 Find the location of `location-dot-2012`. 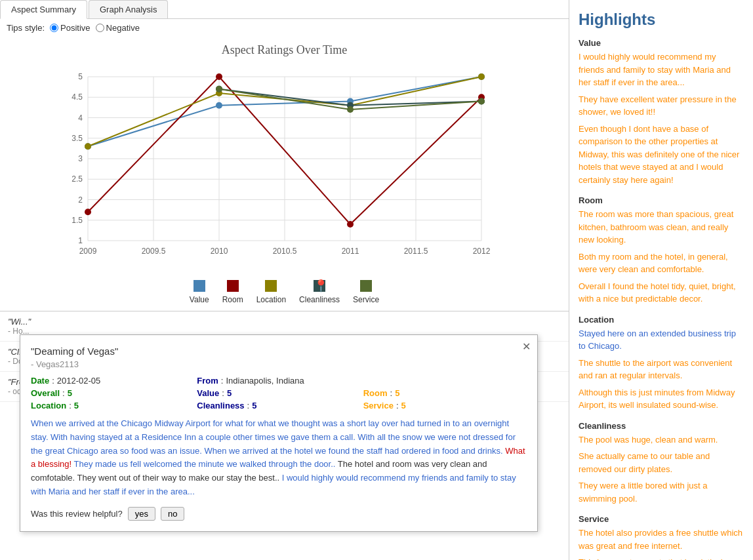

location-dot-2012 is located at coordinates (481, 77).